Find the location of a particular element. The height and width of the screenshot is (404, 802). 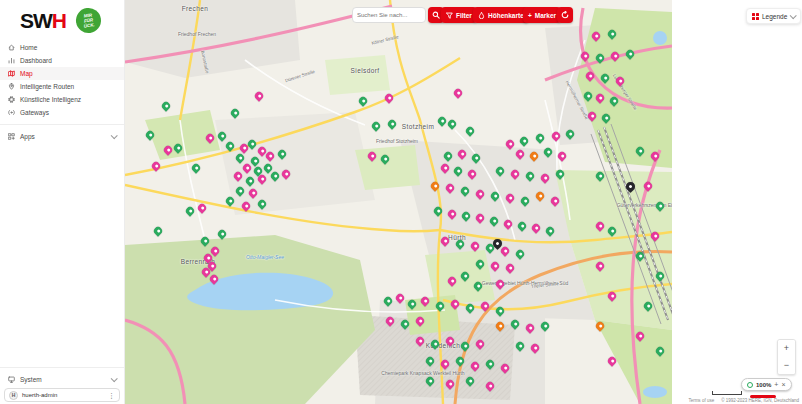

apps-grid-icon is located at coordinates (12, 136).